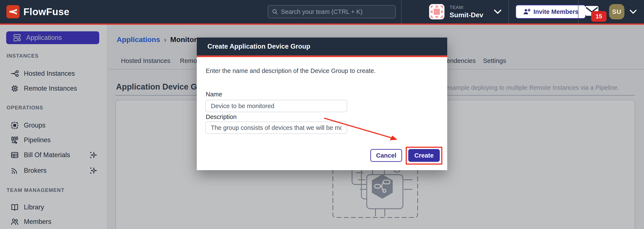 The width and height of the screenshot is (644, 229). What do you see at coordinates (424, 156) in the screenshot?
I see `create-button-highlight` at bounding box center [424, 156].